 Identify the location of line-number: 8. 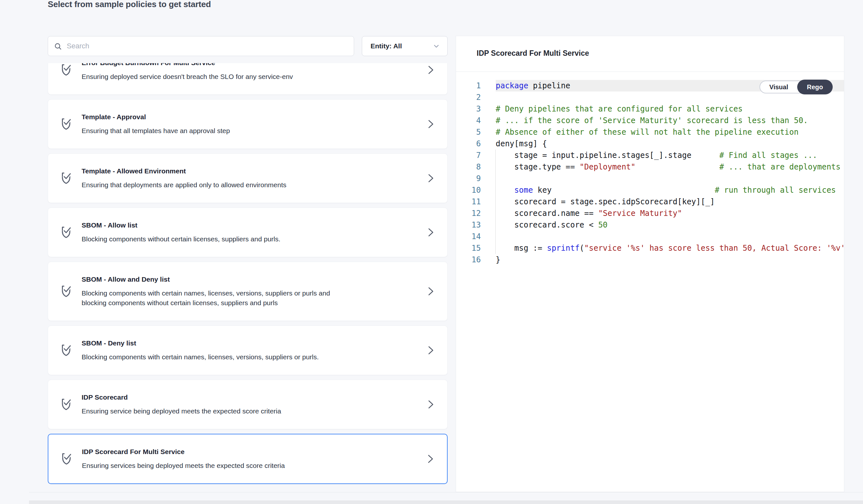
(468, 167).